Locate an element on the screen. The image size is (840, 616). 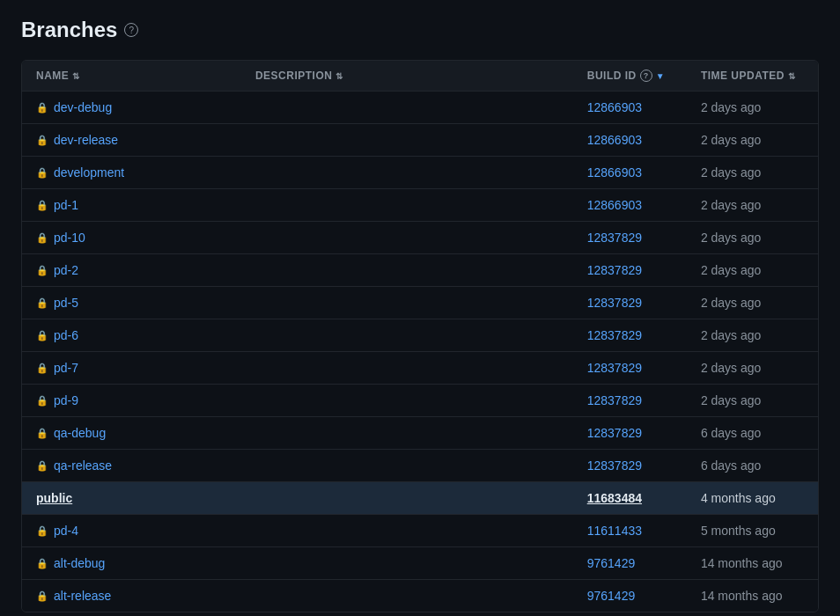
branch-name-link: pd-7 is located at coordinates (66, 368).